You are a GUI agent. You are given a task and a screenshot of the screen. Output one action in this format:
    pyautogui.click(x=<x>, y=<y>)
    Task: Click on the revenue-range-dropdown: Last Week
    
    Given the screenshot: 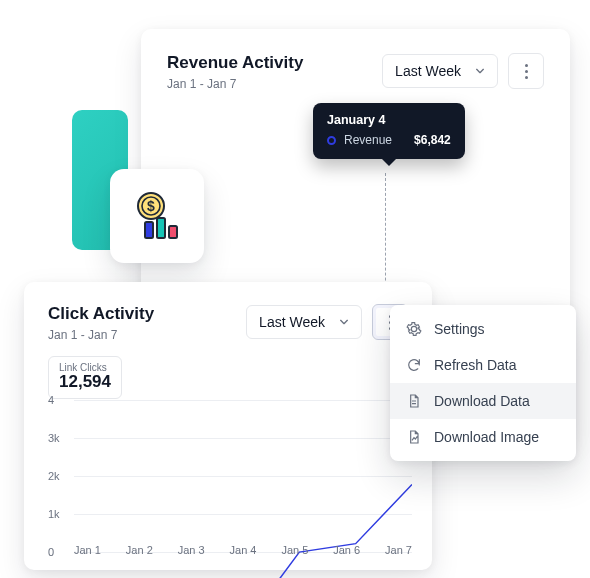 What is the action you would take?
    pyautogui.click(x=440, y=71)
    